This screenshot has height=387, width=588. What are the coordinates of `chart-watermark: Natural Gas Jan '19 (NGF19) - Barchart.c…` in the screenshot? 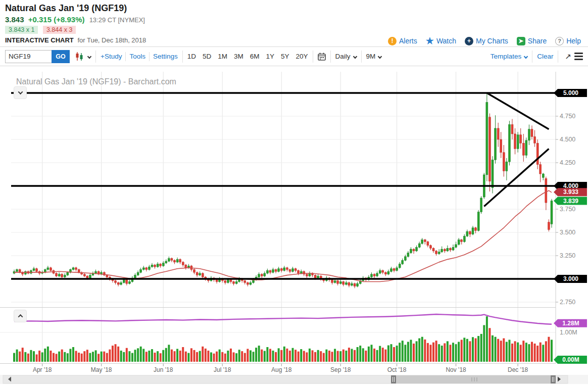 It's located at (96, 82).